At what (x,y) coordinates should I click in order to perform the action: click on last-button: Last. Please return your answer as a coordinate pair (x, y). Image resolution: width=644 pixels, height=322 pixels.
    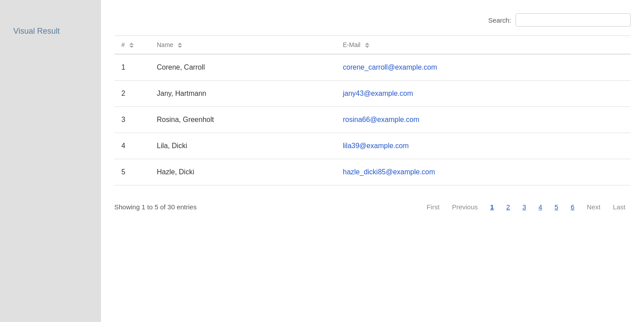
    Looking at the image, I should click on (619, 207).